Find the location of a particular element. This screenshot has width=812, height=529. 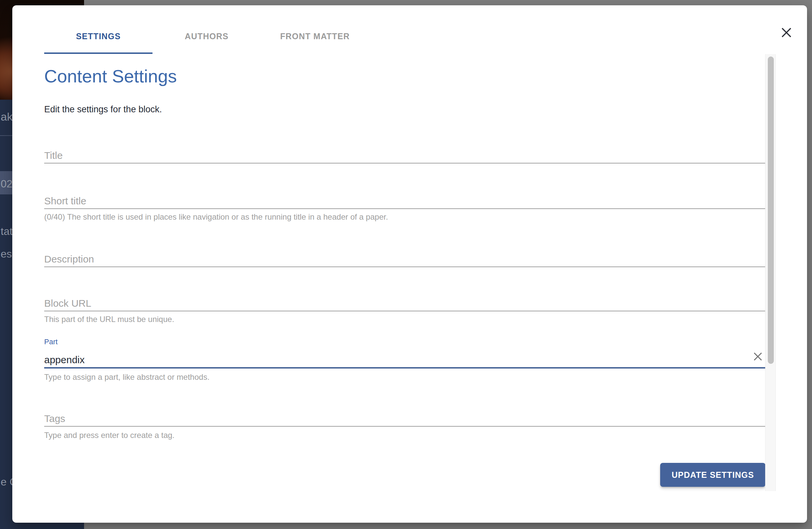

close-button is located at coordinates (786, 33).